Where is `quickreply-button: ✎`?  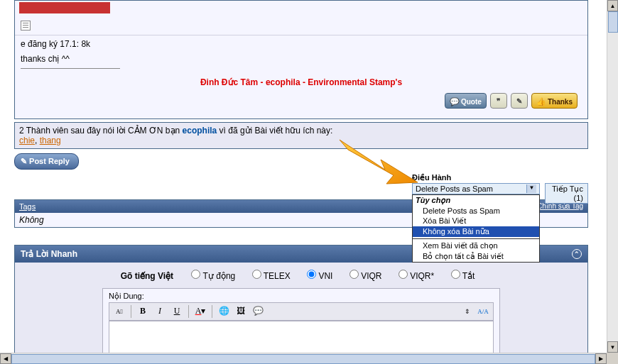 quickreply-button: ✎ is located at coordinates (519, 101).